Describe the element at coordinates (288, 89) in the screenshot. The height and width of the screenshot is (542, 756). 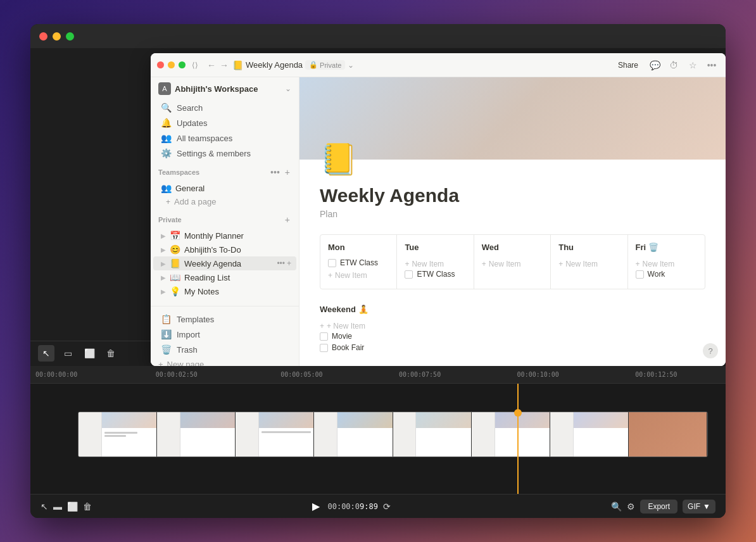
I see `workspace-chevron-icon: ⌄` at that location.